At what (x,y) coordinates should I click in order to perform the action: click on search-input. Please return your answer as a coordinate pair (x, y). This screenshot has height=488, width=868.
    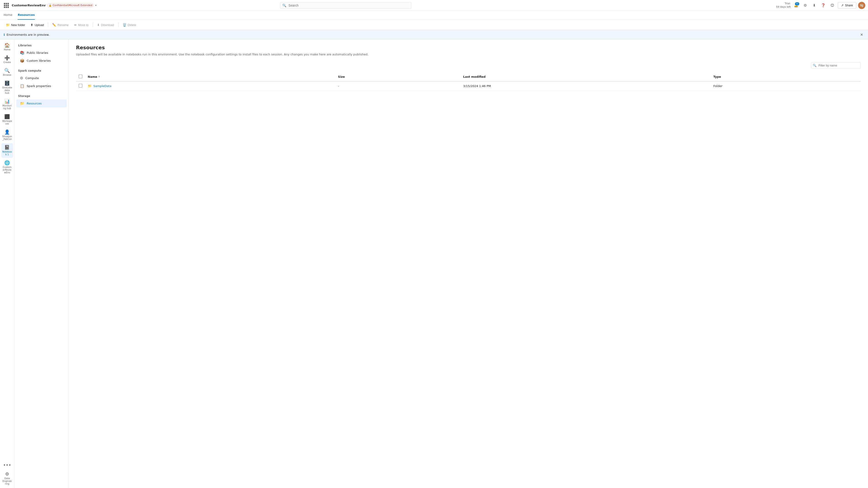
    Looking at the image, I should click on (346, 5).